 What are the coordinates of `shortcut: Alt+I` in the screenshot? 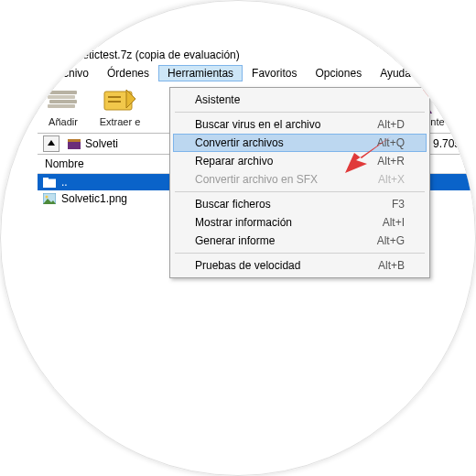 It's located at (394, 222).